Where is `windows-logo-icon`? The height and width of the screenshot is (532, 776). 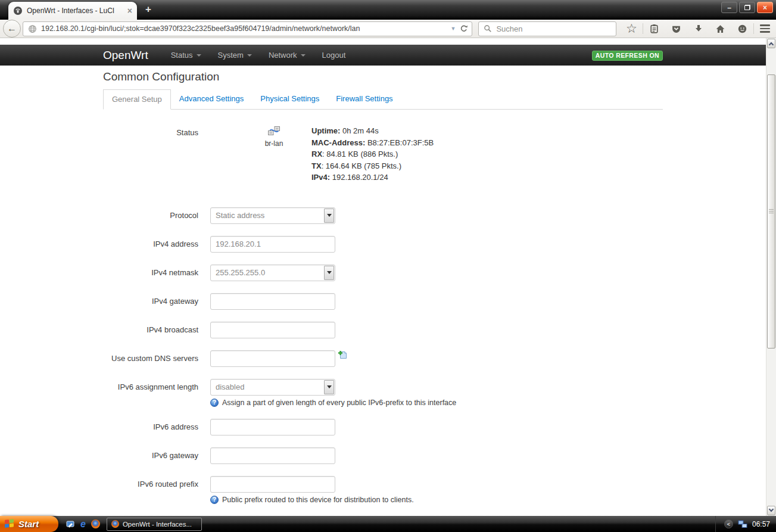
windows-logo-icon is located at coordinates (10, 524).